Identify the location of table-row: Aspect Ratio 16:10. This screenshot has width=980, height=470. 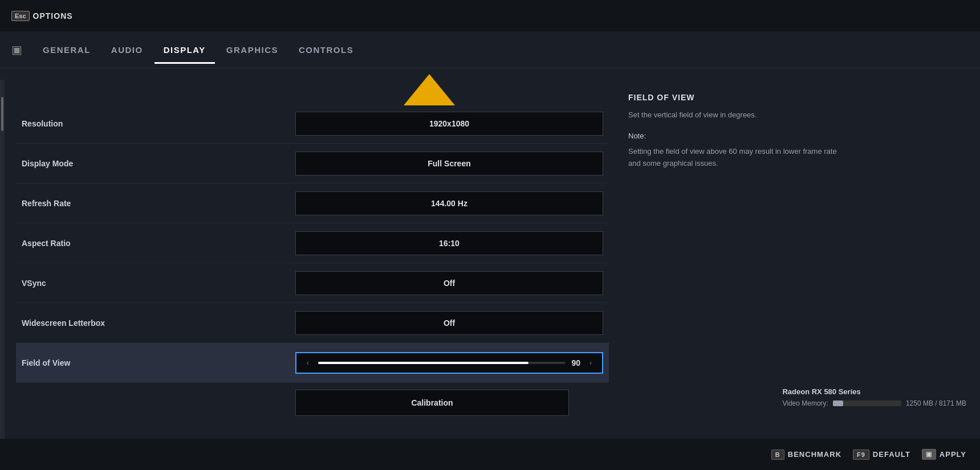
(312, 243).